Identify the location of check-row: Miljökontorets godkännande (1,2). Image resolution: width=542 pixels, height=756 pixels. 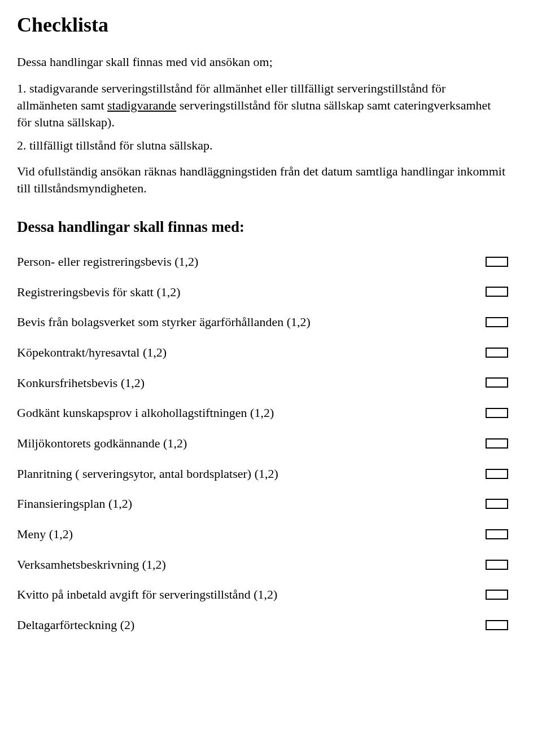
(263, 443).